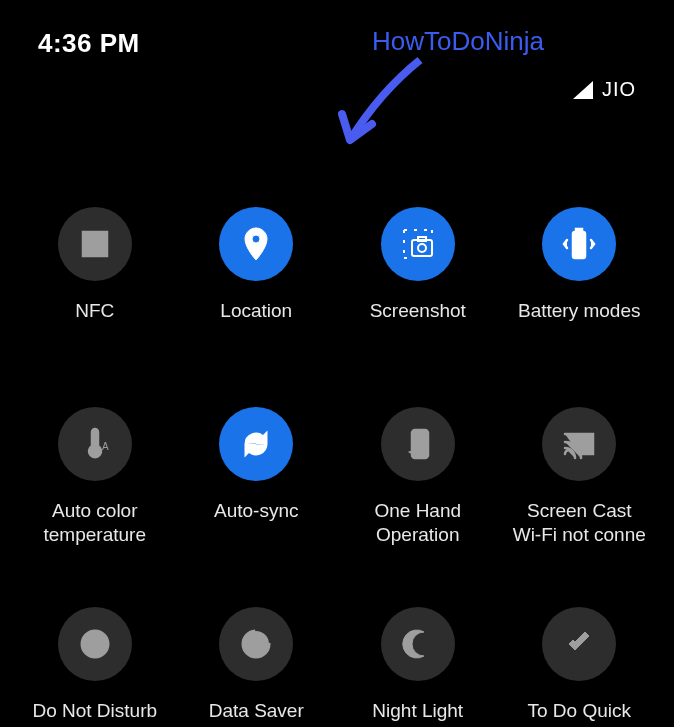 The width and height of the screenshot is (674, 727). Describe the element at coordinates (458, 42) in the screenshot. I see `watermark-text: HowToDoNinja` at that location.